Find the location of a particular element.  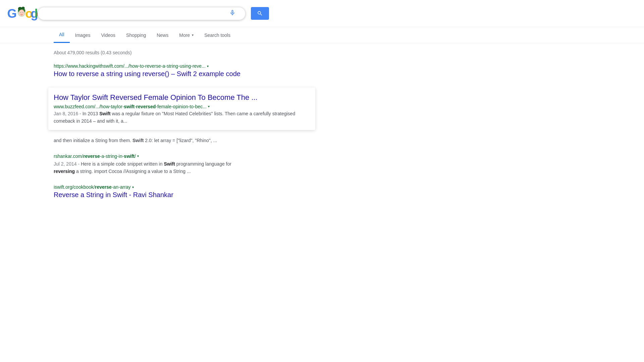

tab-all: All is located at coordinates (62, 35).